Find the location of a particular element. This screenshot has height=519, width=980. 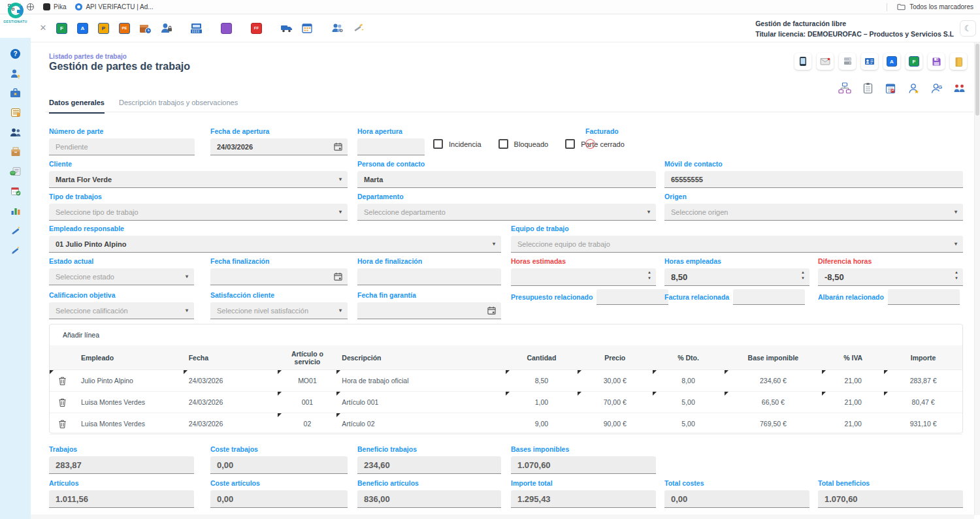

organigrama-button is located at coordinates (845, 88).